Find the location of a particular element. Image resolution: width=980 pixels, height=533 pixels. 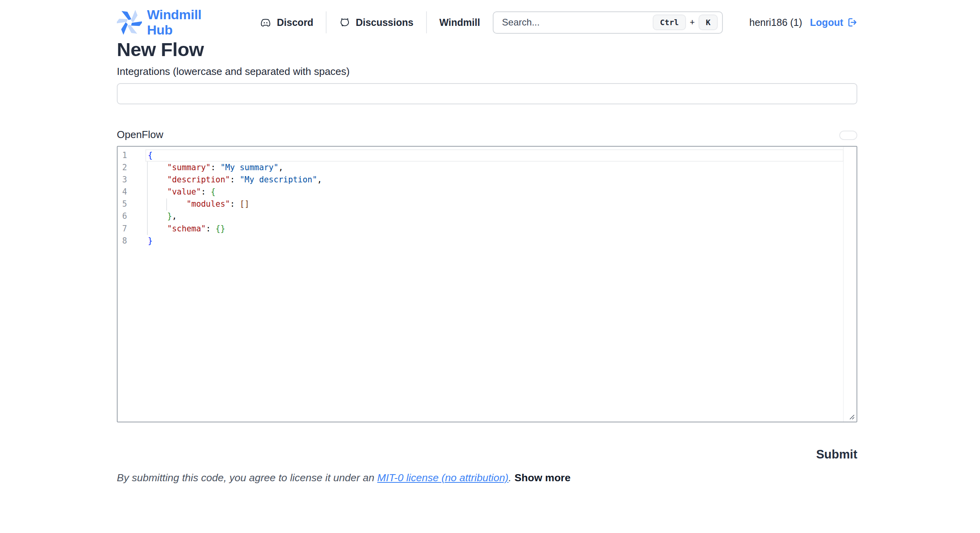

code-line-content: } is located at coordinates (495, 241).